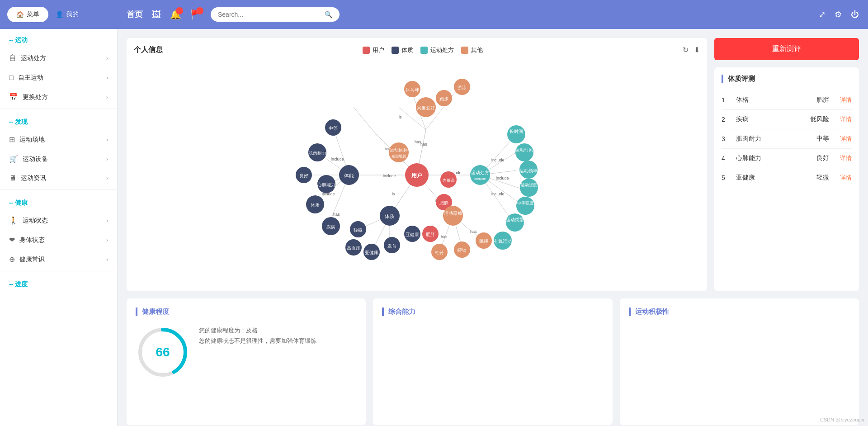 This screenshot has width=868, height=426. I want to click on fullscreen-button: ⤢, so click(822, 14).